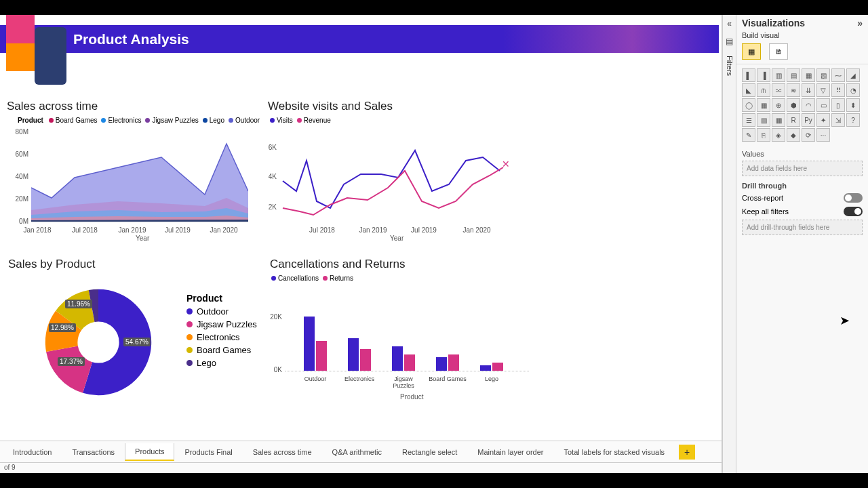  Describe the element at coordinates (138, 121) in the screenshot. I see `legend-sales-time: Product Board Games Electronics Jigsaw P…` at that location.